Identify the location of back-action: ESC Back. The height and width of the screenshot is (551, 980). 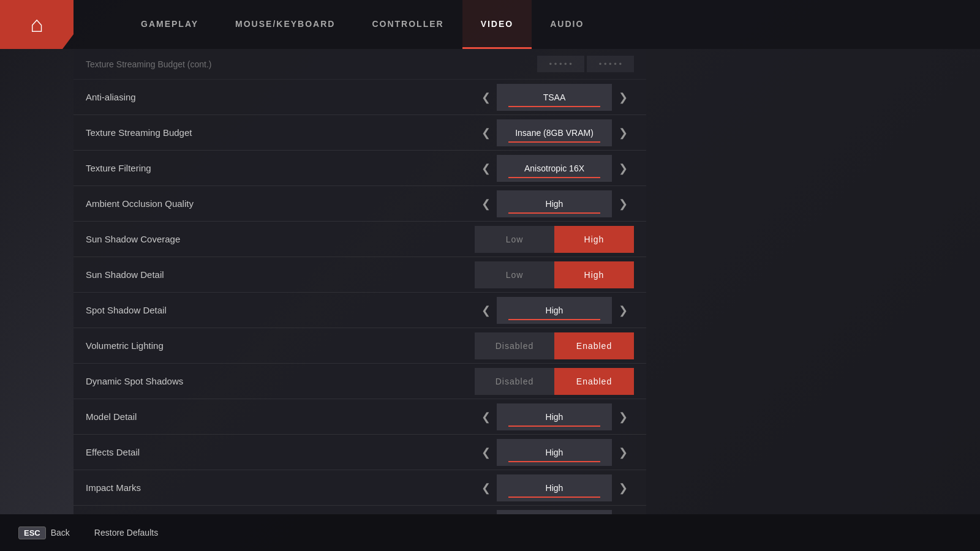
(44, 533).